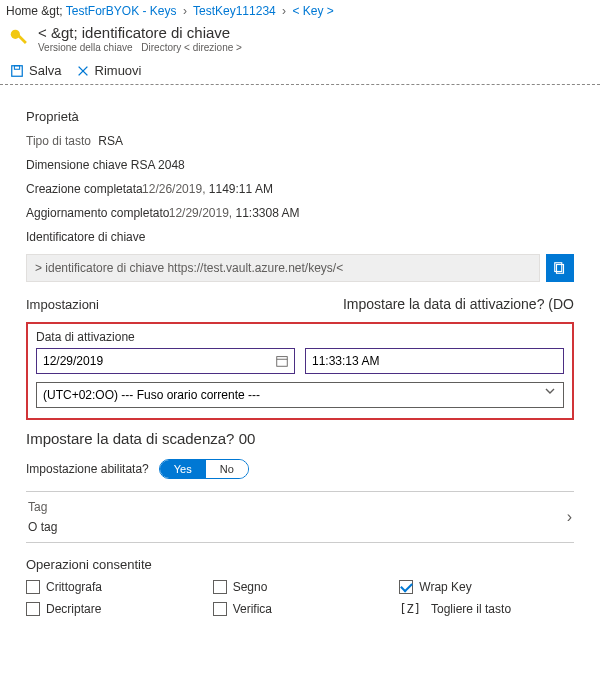 The image size is (600, 682). What do you see at coordinates (300, 587) in the screenshot?
I see `op-sign: Segno` at bounding box center [300, 587].